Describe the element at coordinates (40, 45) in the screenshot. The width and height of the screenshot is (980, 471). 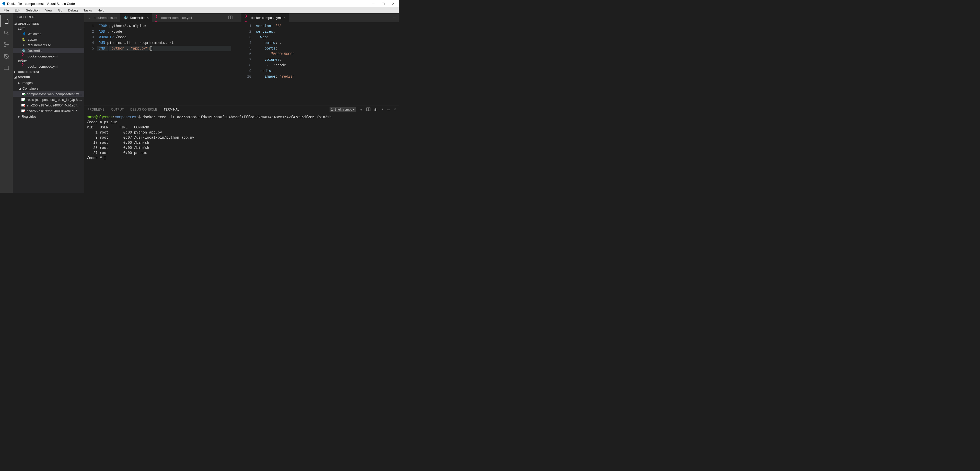
I see `file-label: requirements.txt` at that location.